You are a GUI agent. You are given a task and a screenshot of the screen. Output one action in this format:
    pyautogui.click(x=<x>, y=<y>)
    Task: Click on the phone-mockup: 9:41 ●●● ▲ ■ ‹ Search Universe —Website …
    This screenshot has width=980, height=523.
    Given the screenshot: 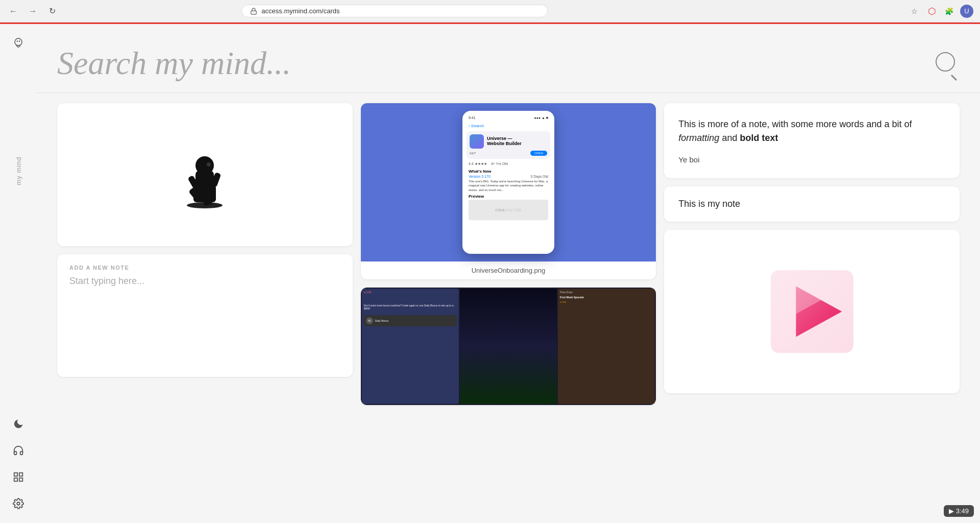 What is the action you would take?
    pyautogui.click(x=508, y=182)
    